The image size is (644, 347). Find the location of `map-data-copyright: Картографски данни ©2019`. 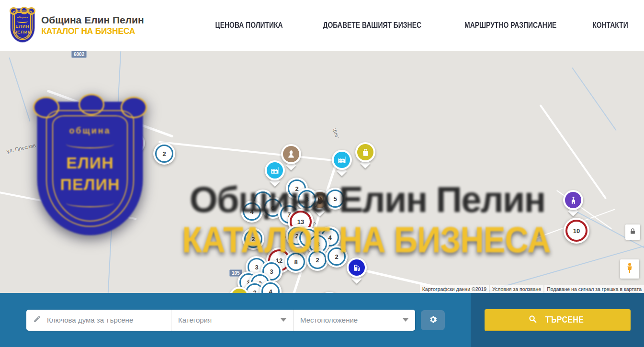

map-data-copyright: Картографски данни ©2019 is located at coordinates (454, 289).